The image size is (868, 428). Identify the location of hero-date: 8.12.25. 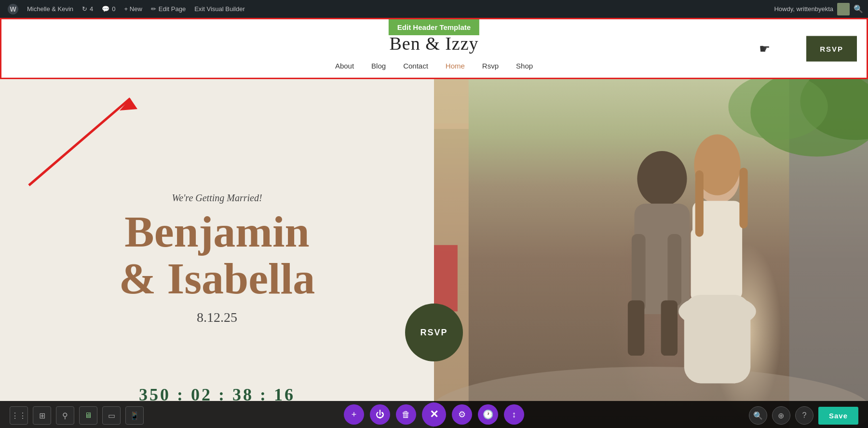
(217, 318).